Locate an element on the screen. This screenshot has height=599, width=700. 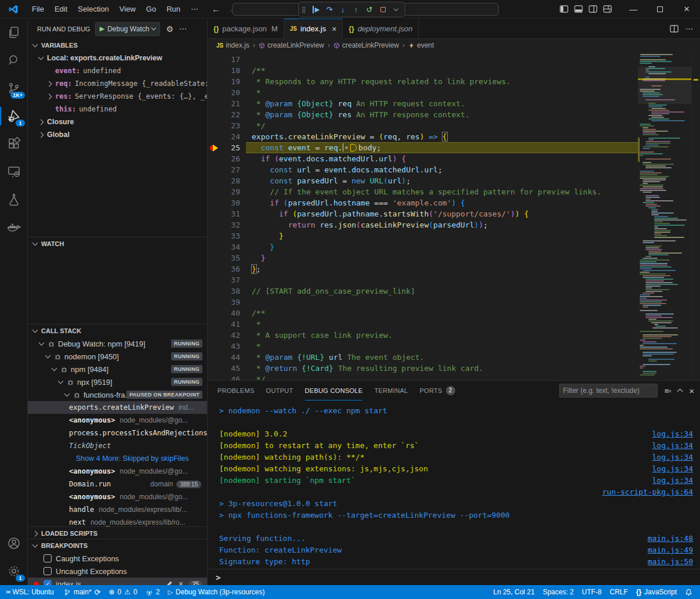
editor-gutter: 46 is located at coordinates (227, 377).